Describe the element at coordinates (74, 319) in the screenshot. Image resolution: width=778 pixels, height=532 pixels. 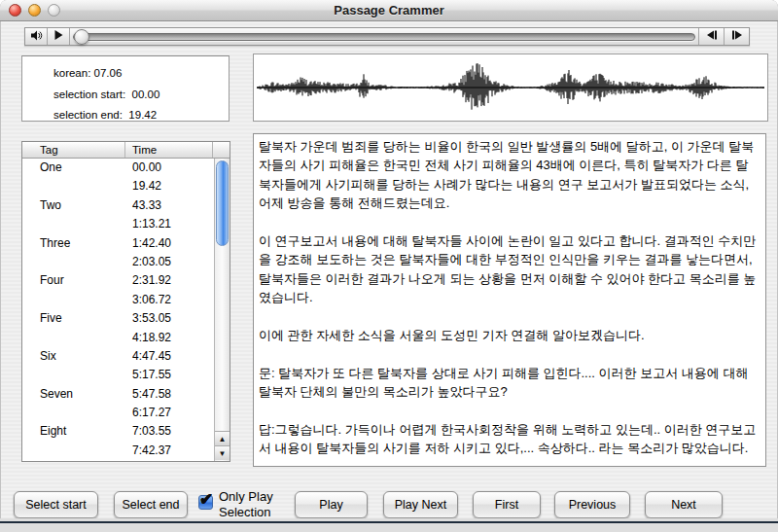
I see `tag-cell: Five` at that location.